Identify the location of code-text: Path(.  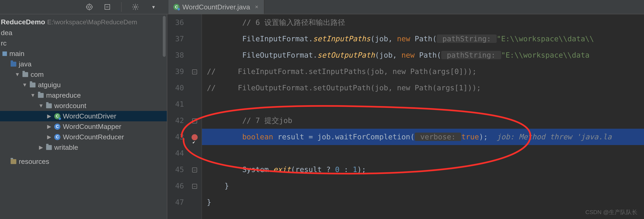
(428, 55).